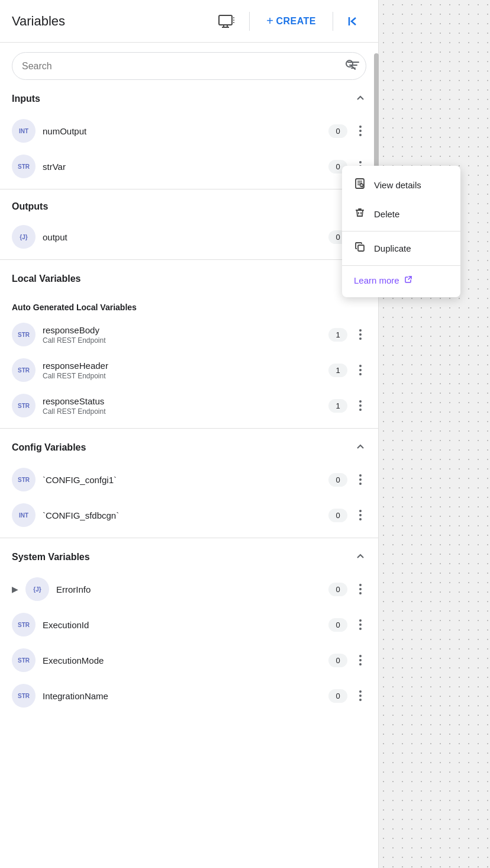 The image size is (490, 868). Describe the element at coordinates (189, 370) in the screenshot. I see `var-row-responseHeader: STR responseHeader Call REST Endpoint 1` at that location.